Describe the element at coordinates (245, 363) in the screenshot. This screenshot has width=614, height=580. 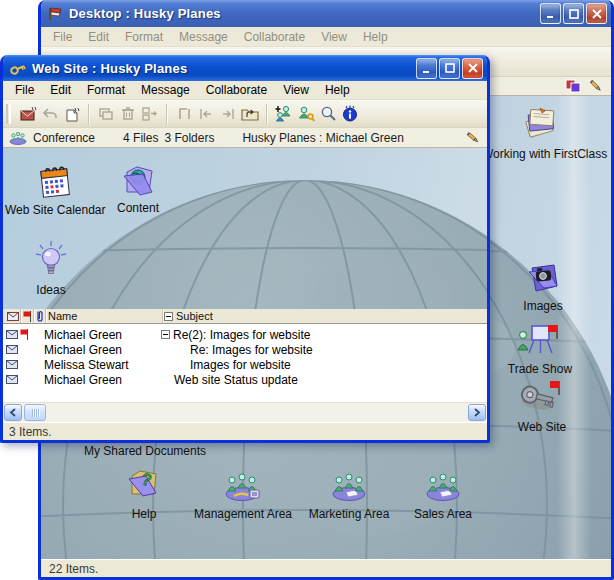
I see `message-list: Michael Green Re(2): Images for website …` at that location.